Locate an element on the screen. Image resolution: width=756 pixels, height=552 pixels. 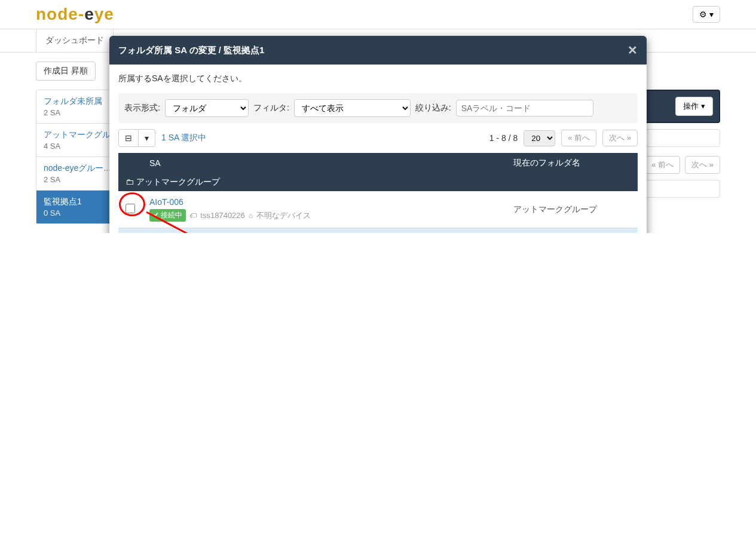
table-row: AIoT-001✔ 接続中🏷tss21373220⌂Armadillo-IoT … is located at coordinates (378, 231).